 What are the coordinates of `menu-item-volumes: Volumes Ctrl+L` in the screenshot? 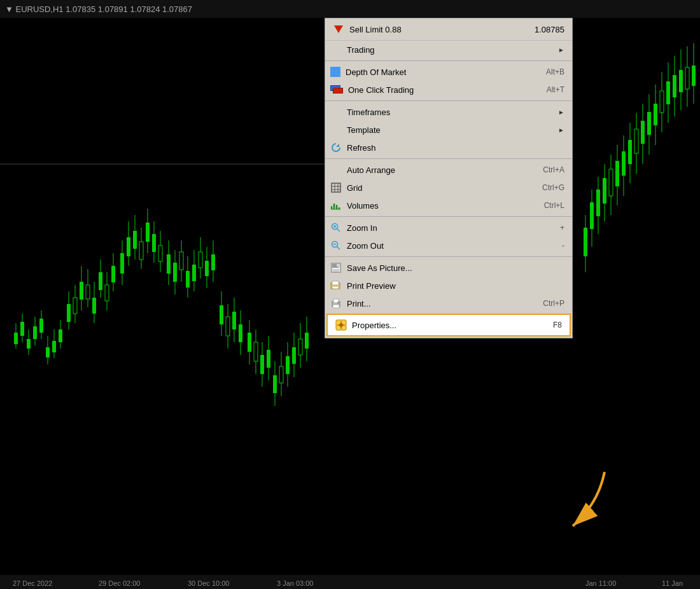 It's located at (449, 205).